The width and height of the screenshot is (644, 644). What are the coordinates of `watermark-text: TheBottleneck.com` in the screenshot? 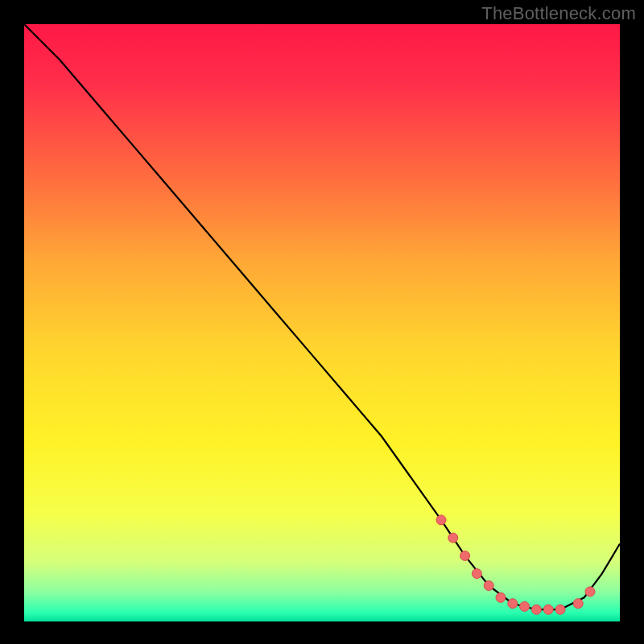 It's located at (559, 14).